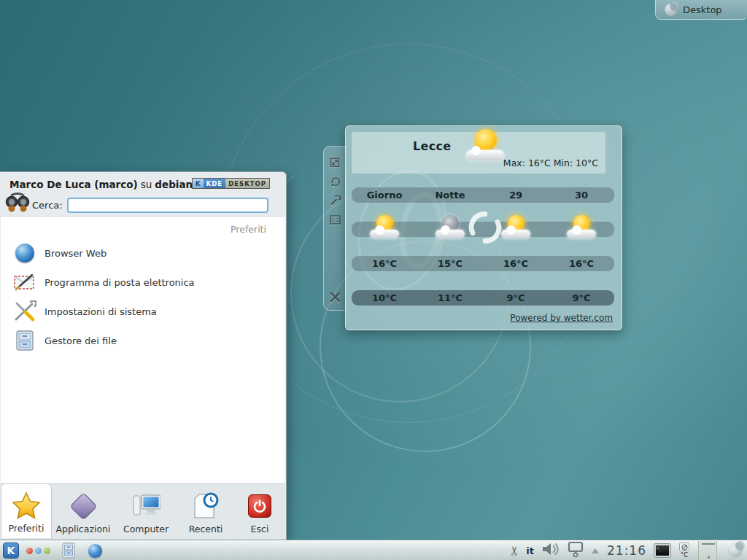  I want to click on resize-icon, so click(335, 163).